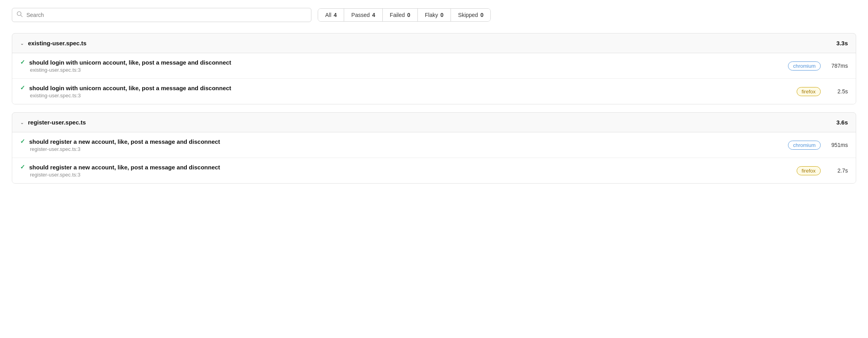 Image resolution: width=868 pixels, height=338 pixels. Describe the element at coordinates (818, 145) in the screenshot. I see `test-row-right: chromium951ms` at that location.